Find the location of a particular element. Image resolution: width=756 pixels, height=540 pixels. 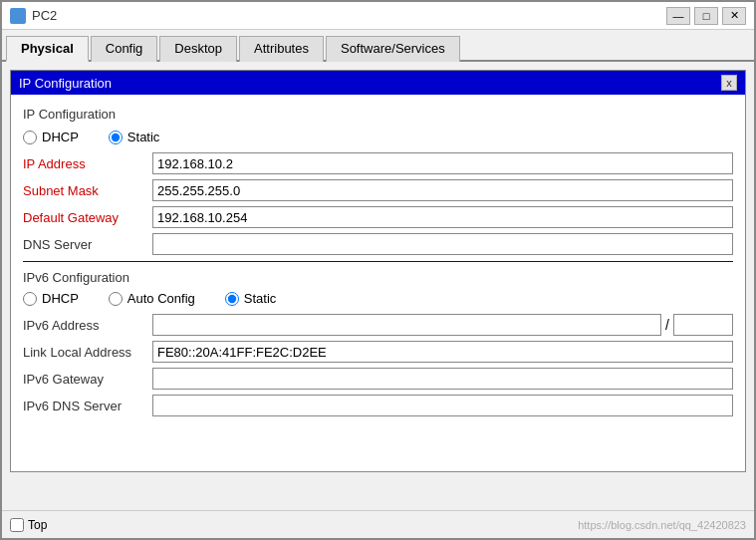

dns-server-input is located at coordinates (442, 244).